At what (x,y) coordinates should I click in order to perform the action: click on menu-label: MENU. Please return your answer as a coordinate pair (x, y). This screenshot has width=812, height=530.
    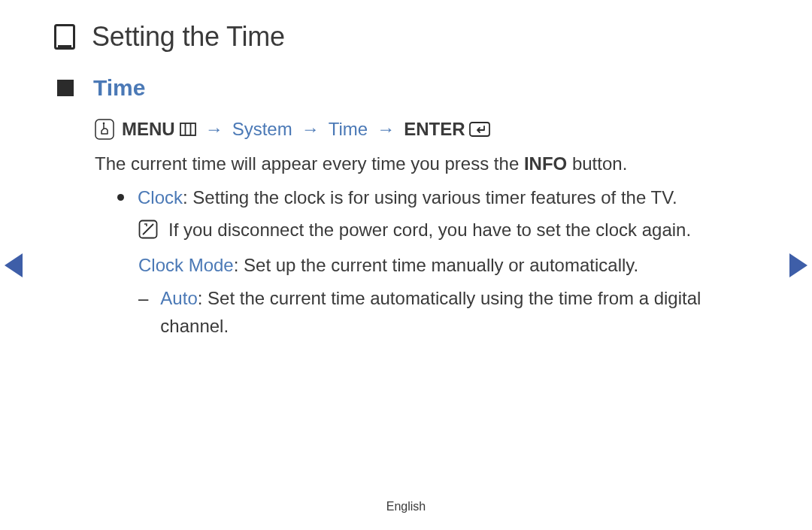
    Looking at the image, I should click on (149, 129).